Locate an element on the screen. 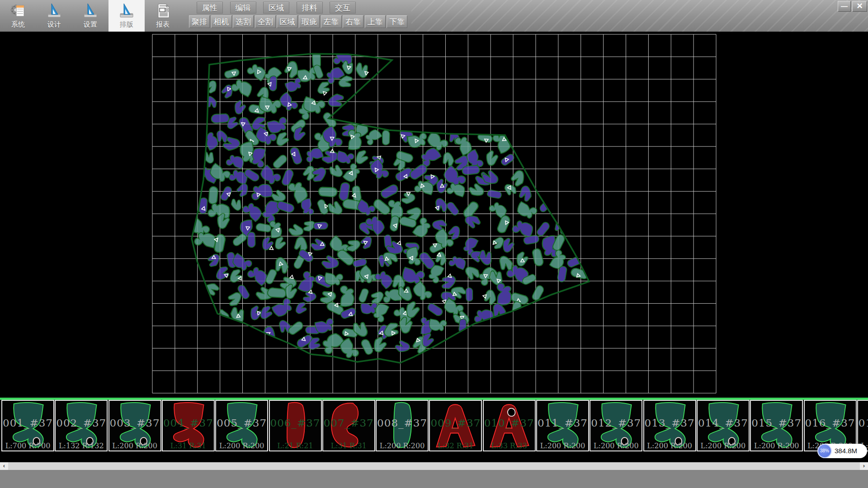 The height and width of the screenshot is (488, 868). part-thumbnail-001_#37: 001_#37L:700 R:700 is located at coordinates (28, 426).